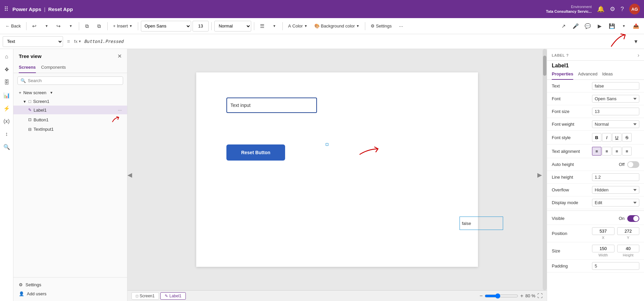  I want to click on background-color-button: 🎨 Background color ▼, so click(337, 26).